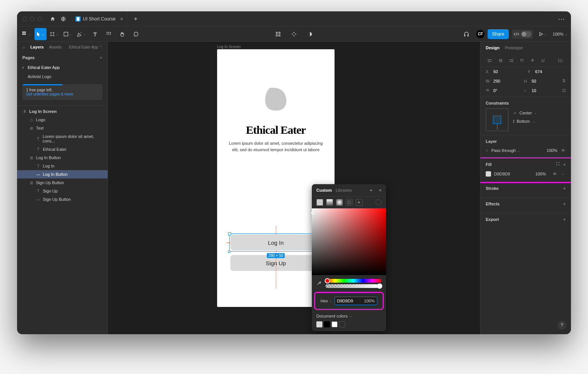 The width and height of the screenshot is (588, 374). I want to click on video-fill-icon, so click(359, 202).